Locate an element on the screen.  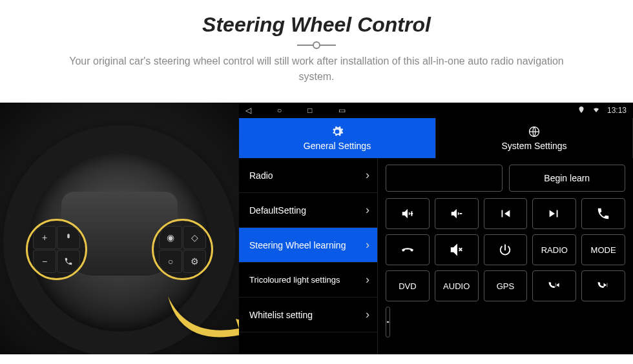
audio-button: AUDIO is located at coordinates (457, 286).